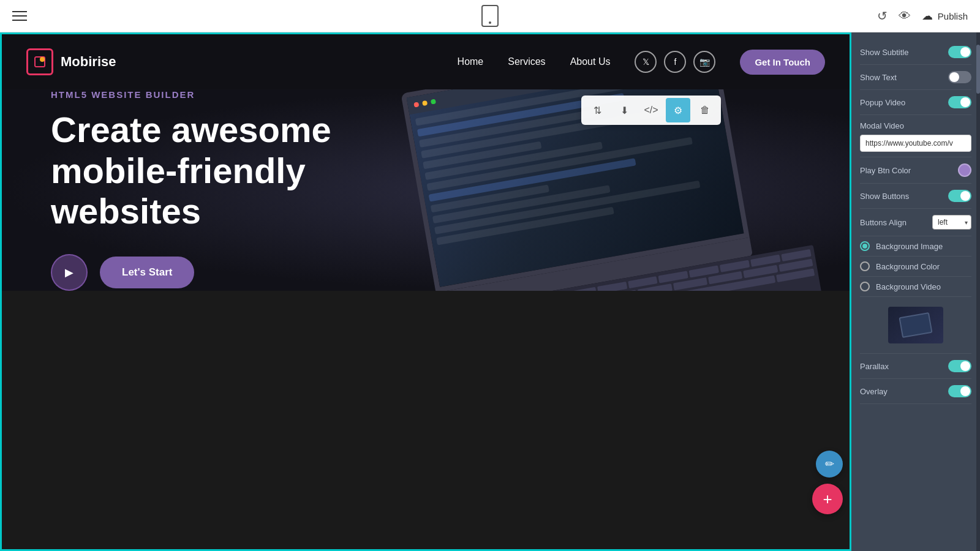  Describe the element at coordinates (960, 102) in the screenshot. I see `popup-video-toggle` at that location.